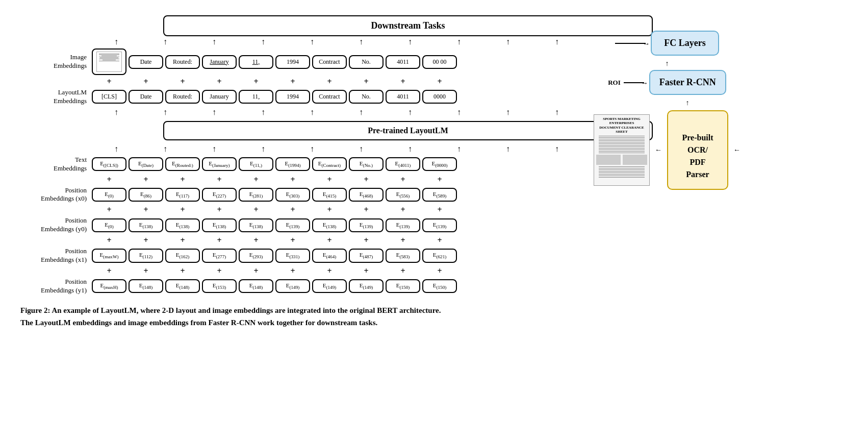 This screenshot has height=441, width=868. What do you see at coordinates (256, 240) in the screenshot?
I see `plus4-4: +` at bounding box center [256, 240].